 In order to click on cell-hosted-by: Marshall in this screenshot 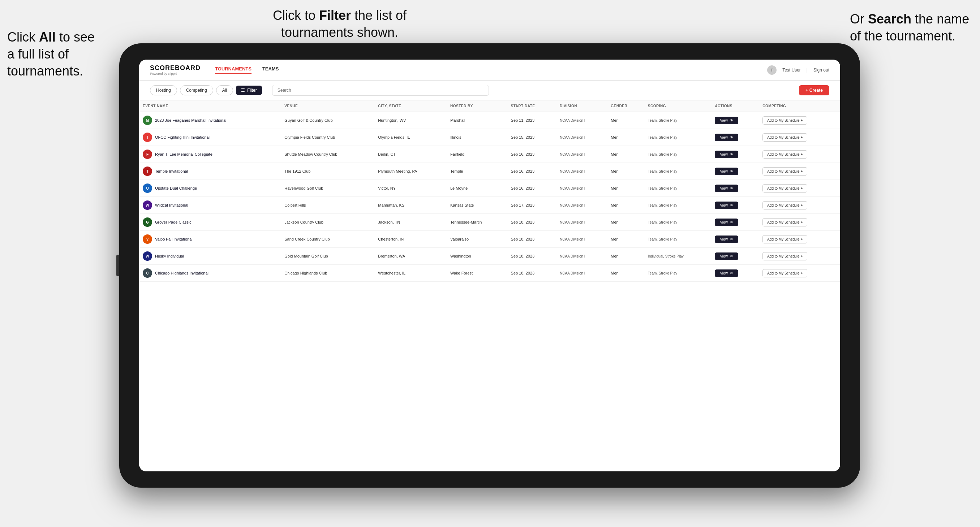, I will do `click(477, 120)`.